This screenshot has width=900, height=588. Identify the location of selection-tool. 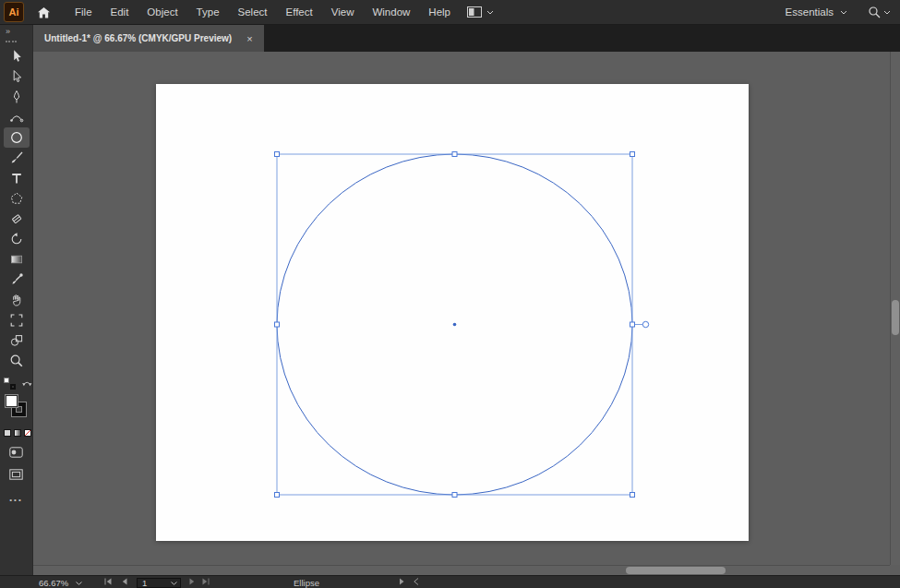
(17, 56).